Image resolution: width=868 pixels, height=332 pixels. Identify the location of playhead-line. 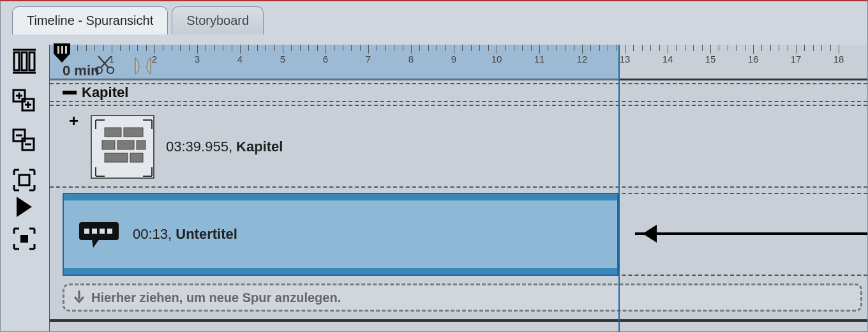
(619, 188).